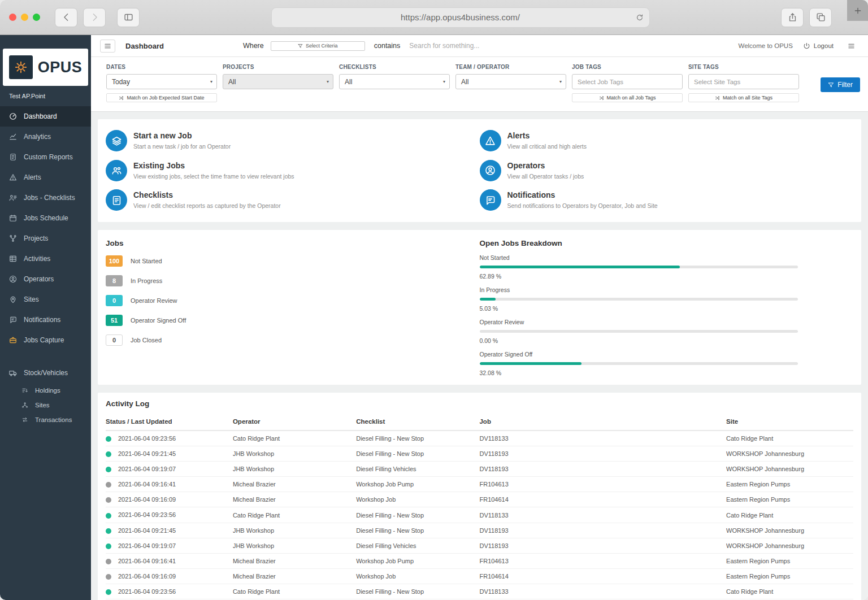 This screenshot has height=600, width=868. What do you see at coordinates (45, 177) in the screenshot?
I see `sidebar-item-alerts: Alerts` at bounding box center [45, 177].